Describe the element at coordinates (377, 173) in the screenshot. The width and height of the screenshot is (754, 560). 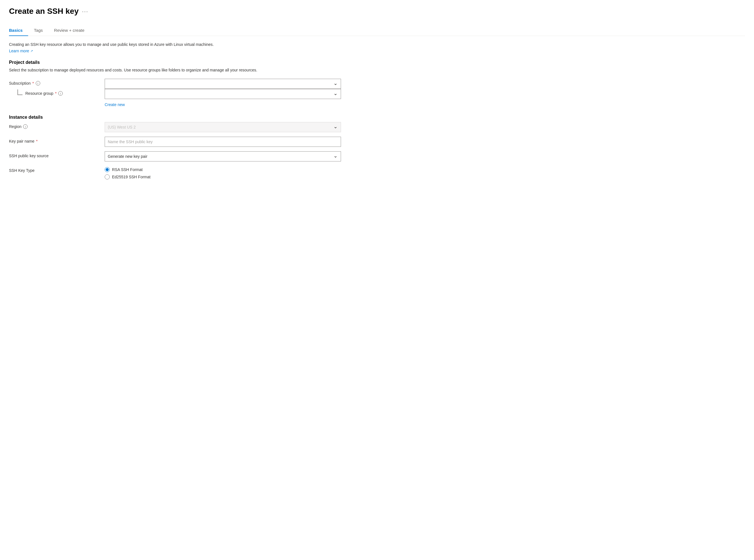
I see `ssh-key-type-row: SSH Key Type RSA SSH Format Ed25519 SSH …` at that location.